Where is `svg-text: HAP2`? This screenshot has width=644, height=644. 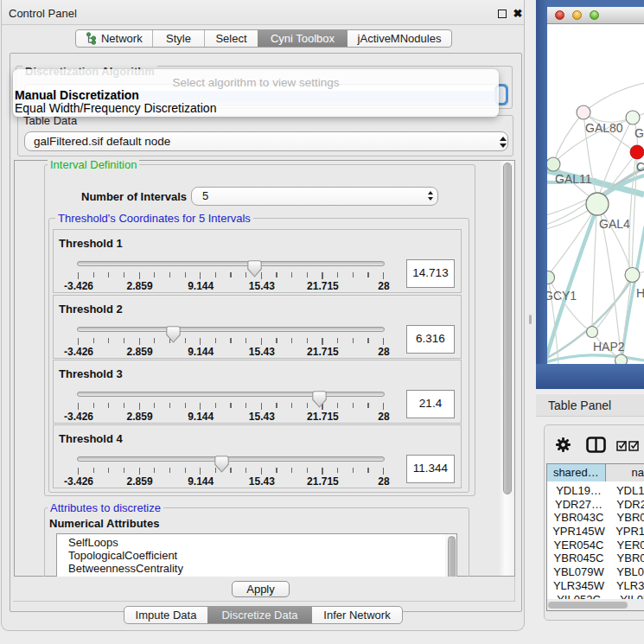 svg-text: HAP2 is located at coordinates (609, 347).